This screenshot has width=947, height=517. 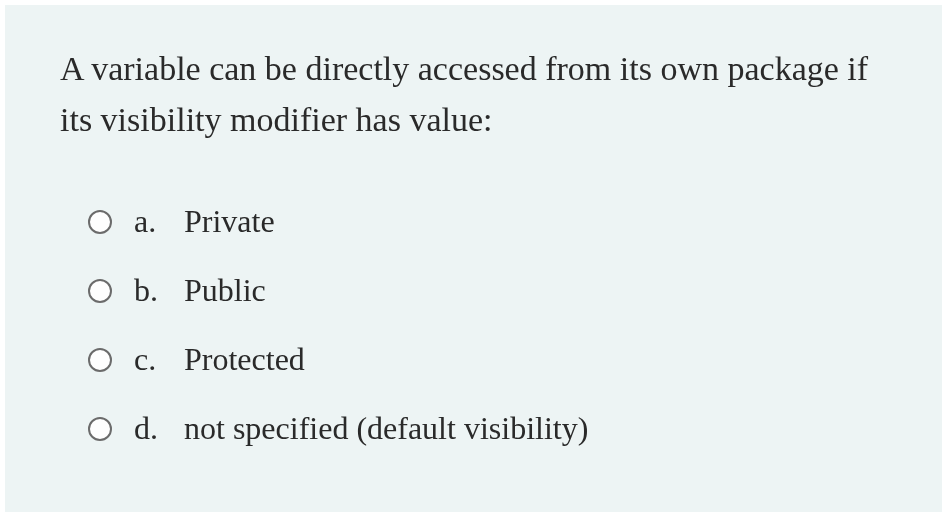 What do you see at coordinates (225, 290) in the screenshot?
I see `option-label: Public` at bounding box center [225, 290].